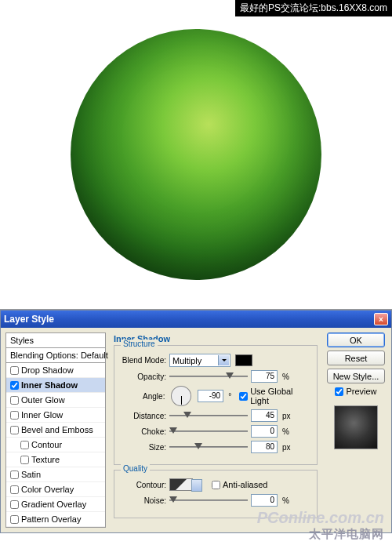 The image size is (392, 545). I want to click on quality-group: Quality Contour: Anti-aliased Noise: 0 %, so click(216, 494).